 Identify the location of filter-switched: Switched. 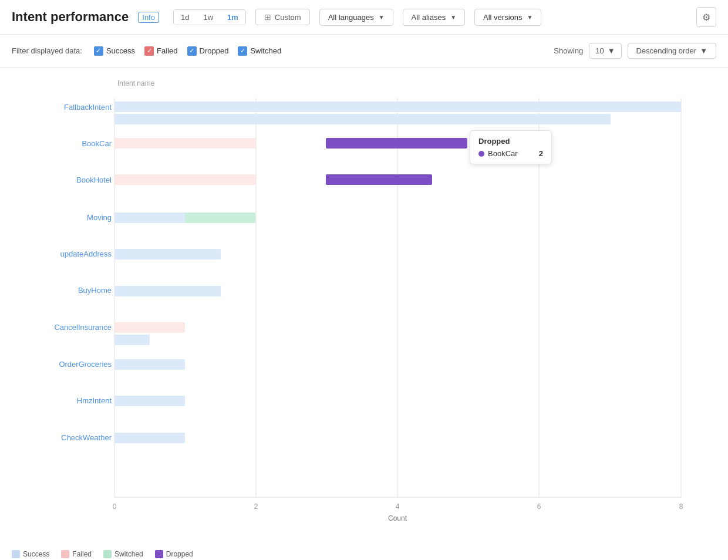
(259, 51).